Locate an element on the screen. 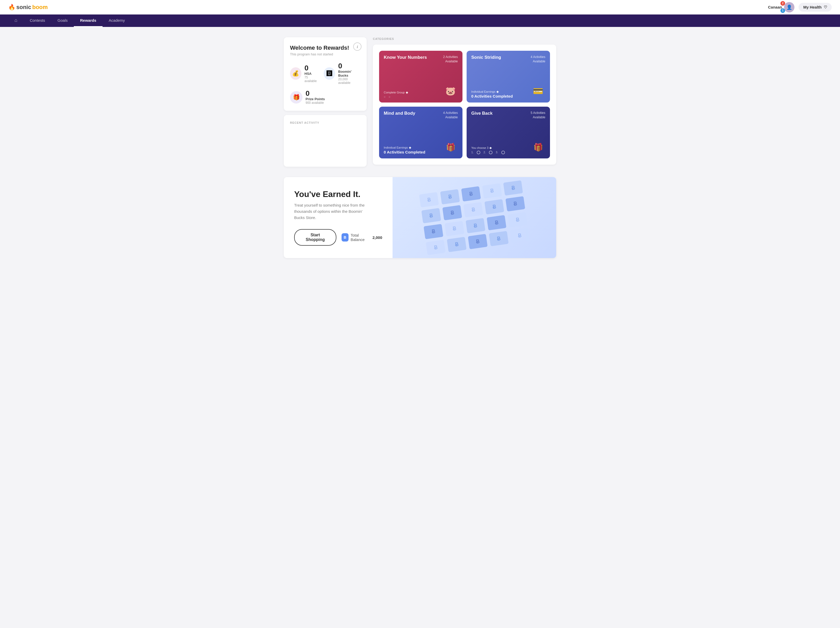  diamond-icon-know: ◆ is located at coordinates (407, 93).